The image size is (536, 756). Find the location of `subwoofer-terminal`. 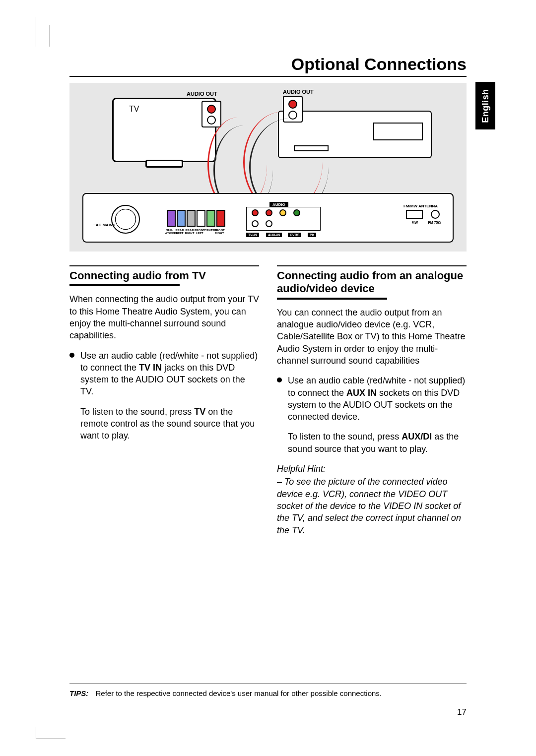

subwoofer-terminal is located at coordinates (171, 218).